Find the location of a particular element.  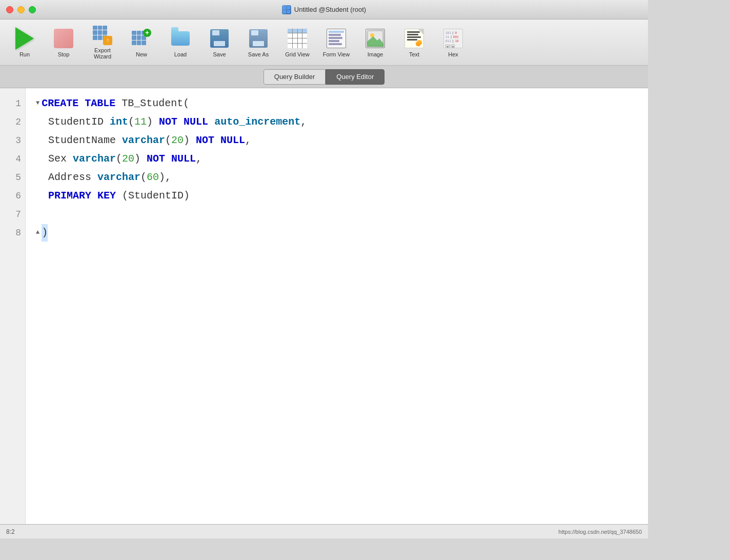

save-label: Save is located at coordinates (219, 54).